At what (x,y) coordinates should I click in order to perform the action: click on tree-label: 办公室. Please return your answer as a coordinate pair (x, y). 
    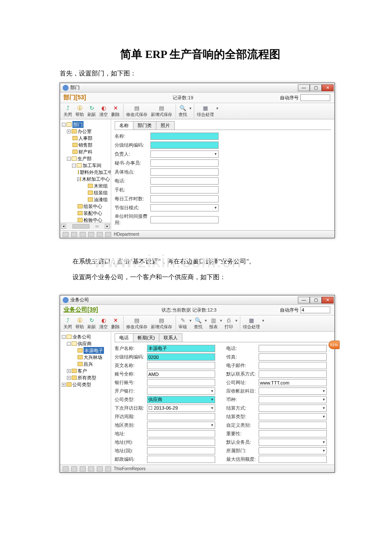
    Looking at the image, I should click on (84, 131).